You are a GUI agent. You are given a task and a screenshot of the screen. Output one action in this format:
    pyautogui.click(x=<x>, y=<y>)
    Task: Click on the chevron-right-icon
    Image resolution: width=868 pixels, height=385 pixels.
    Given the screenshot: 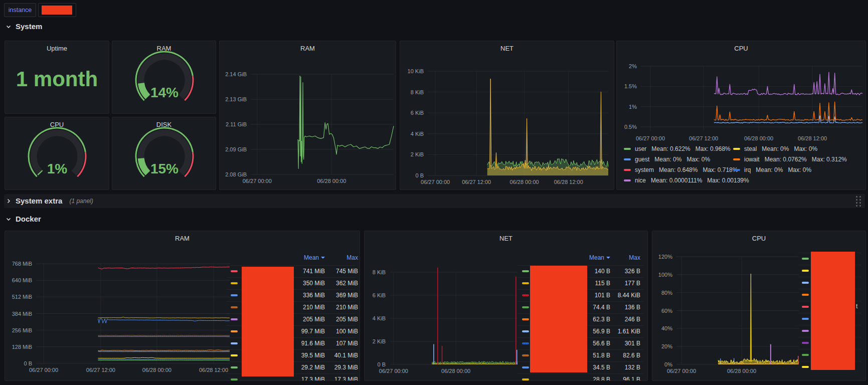 What is the action you would take?
    pyautogui.click(x=9, y=201)
    